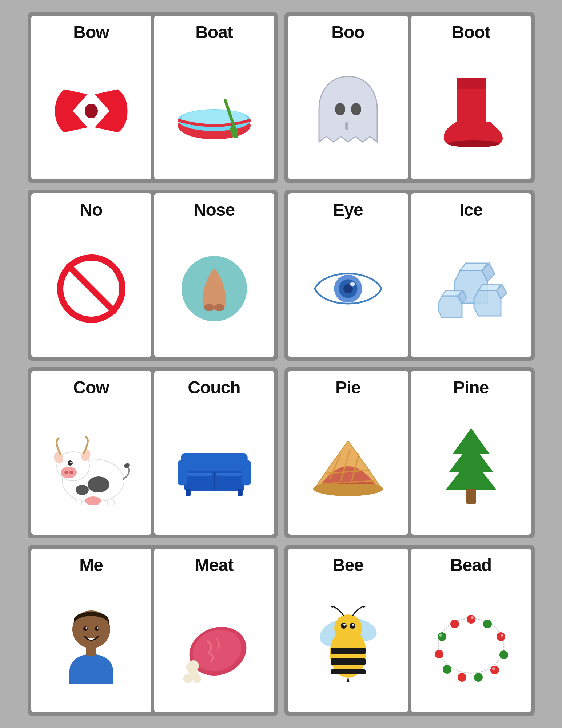 The height and width of the screenshot is (728, 562). Describe the element at coordinates (348, 32) in the screenshot. I see `card-boo-title: Boo` at that location.